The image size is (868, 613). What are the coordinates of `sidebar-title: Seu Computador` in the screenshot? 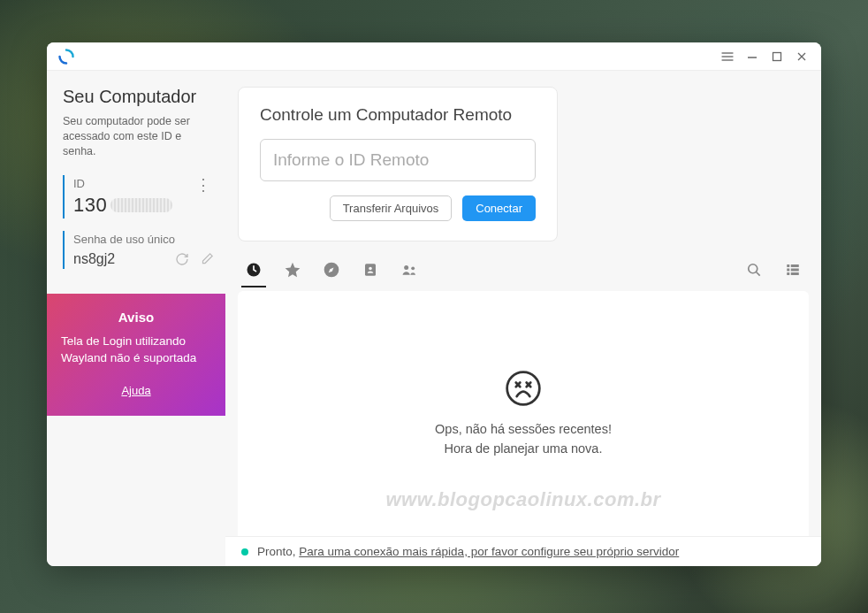 It's located at (136, 97).